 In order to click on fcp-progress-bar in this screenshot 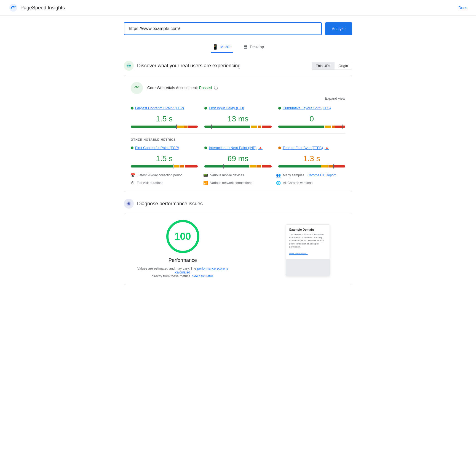, I will do `click(164, 166)`.